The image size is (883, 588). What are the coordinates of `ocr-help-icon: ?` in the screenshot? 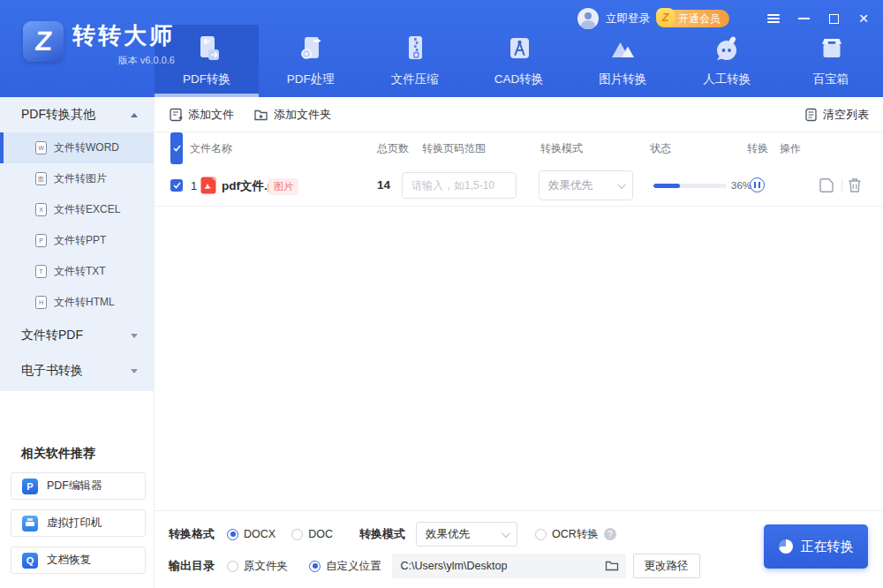 It's located at (610, 534).